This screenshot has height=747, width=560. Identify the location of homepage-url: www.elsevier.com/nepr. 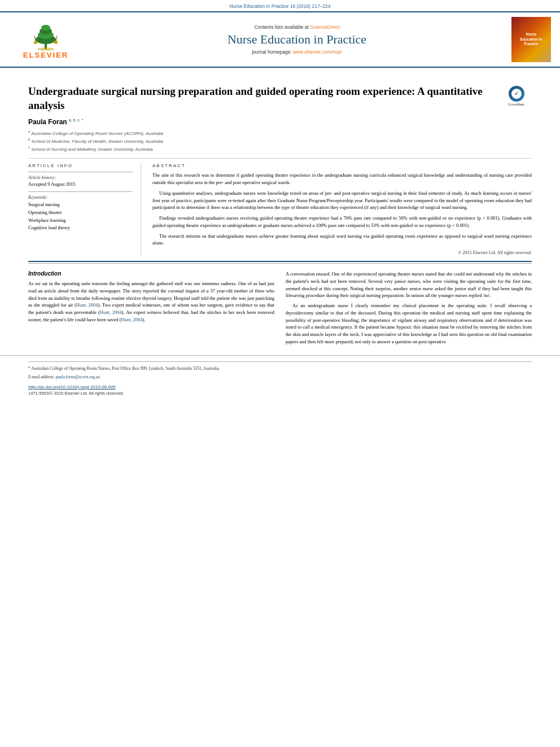
(317, 52).